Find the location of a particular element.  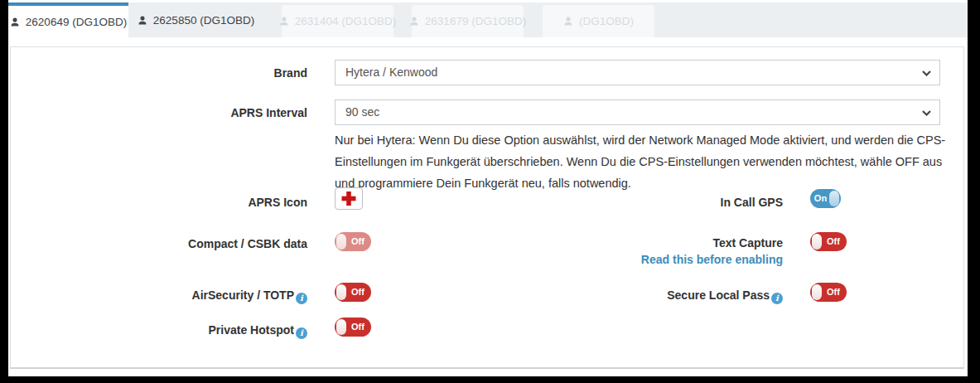

aprs-interval-help-text: Nur bei Hytera: Wenn Du diese Option aus… is located at coordinates (643, 162).